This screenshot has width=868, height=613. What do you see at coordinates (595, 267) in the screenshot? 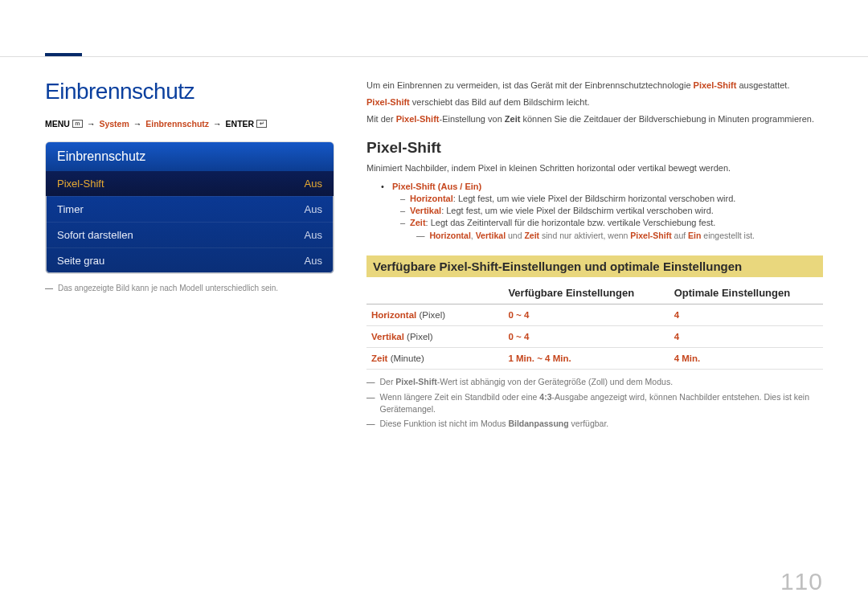
I see `table-heading-highlight: Verfügbare Pixel-Shift-Einstellungen und…` at bounding box center [595, 267].